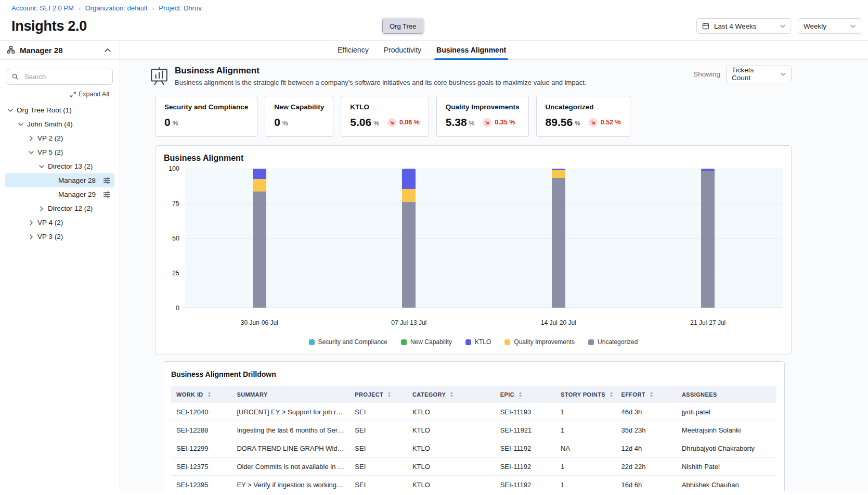 Image resolution: width=868 pixels, height=495 pixels. Describe the element at coordinates (60, 223) in the screenshot. I see `tree-node-vp-4: VP 4 (2)` at that location.